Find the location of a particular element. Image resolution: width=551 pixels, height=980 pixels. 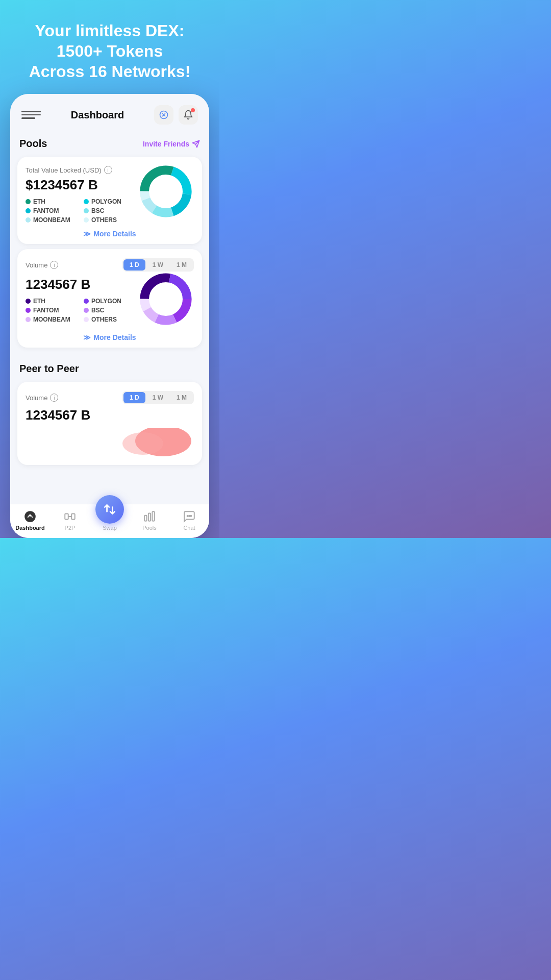

volume-label: Volume i is located at coordinates (42, 265).